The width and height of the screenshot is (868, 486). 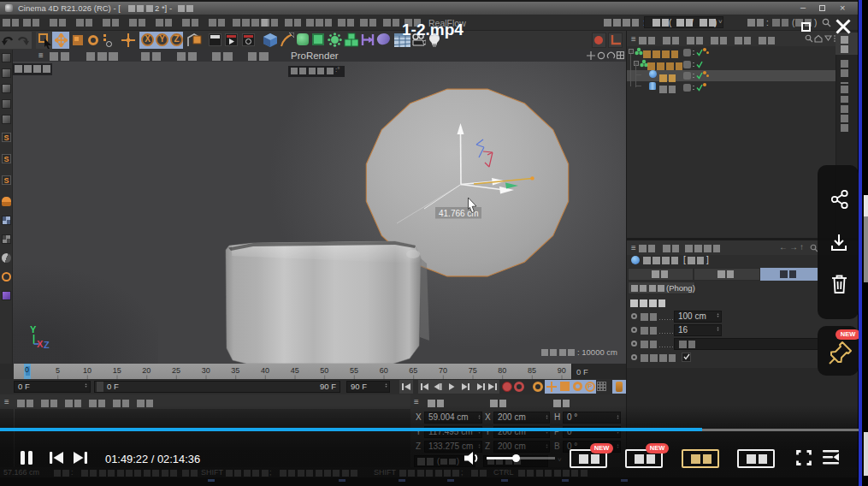 What do you see at coordinates (176, 370) in the screenshot?
I see `svg-text: 25` at bounding box center [176, 370].